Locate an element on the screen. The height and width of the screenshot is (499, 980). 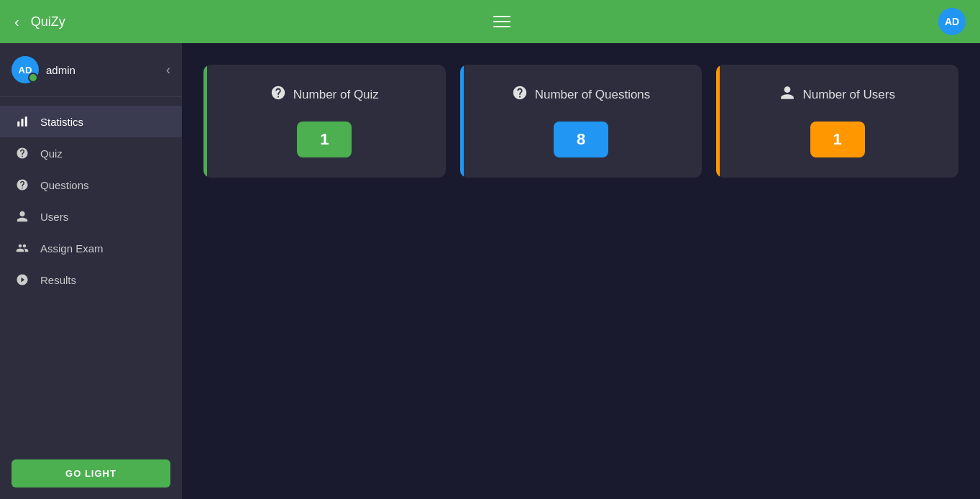
sidebar-item-label: Questions is located at coordinates (65, 186).